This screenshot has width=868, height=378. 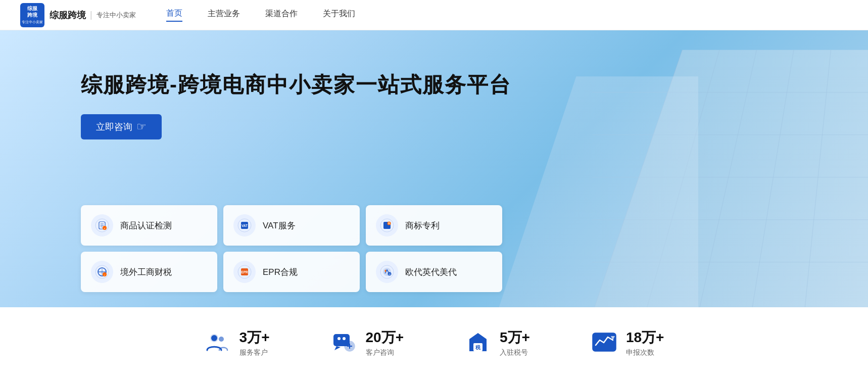 What do you see at coordinates (474, 85) in the screenshot?
I see `hero-title: 综服跨境-跨境电商中小卖家一站式服务平台` at bounding box center [474, 85].